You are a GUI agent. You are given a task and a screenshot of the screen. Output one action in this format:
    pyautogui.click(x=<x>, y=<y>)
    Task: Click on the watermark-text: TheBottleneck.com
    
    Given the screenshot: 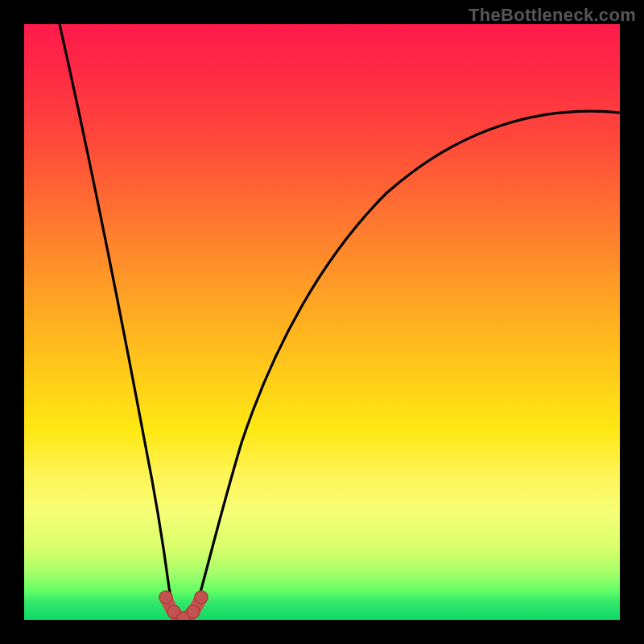 What is the action you would take?
    pyautogui.click(x=552, y=15)
    